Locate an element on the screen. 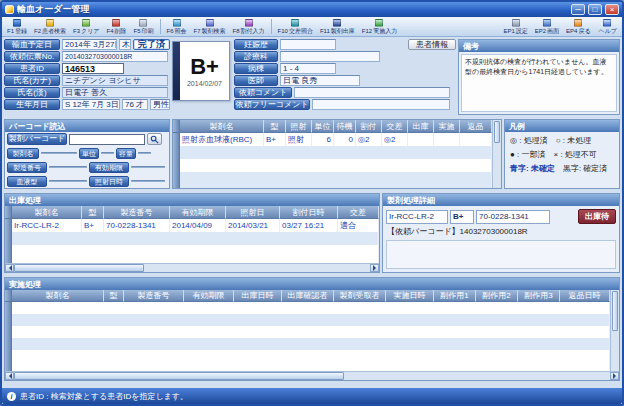 The height and width of the screenshot is (406, 624). toolbar-button-inquiry: F6照会 is located at coordinates (177, 26).